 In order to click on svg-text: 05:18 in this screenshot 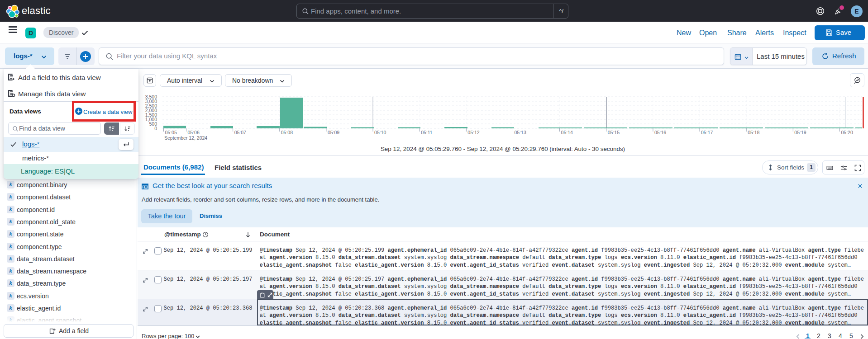, I will do `click(754, 132)`.